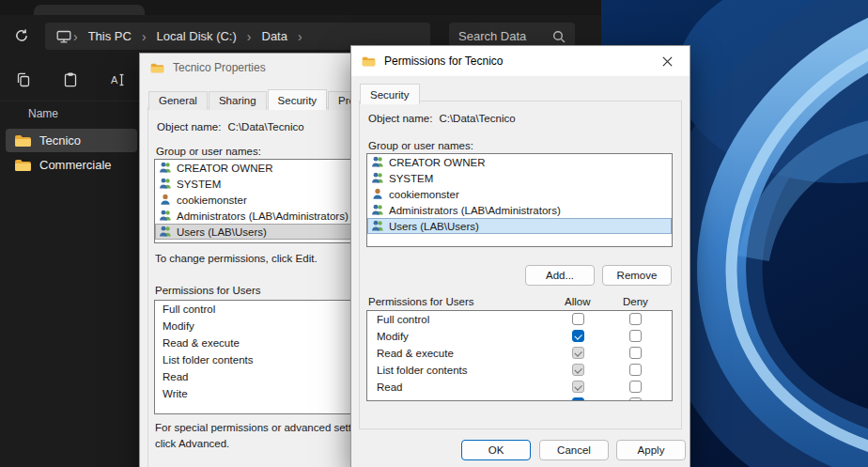 The height and width of the screenshot is (467, 868). I want to click on apply-button: Apply, so click(651, 450).